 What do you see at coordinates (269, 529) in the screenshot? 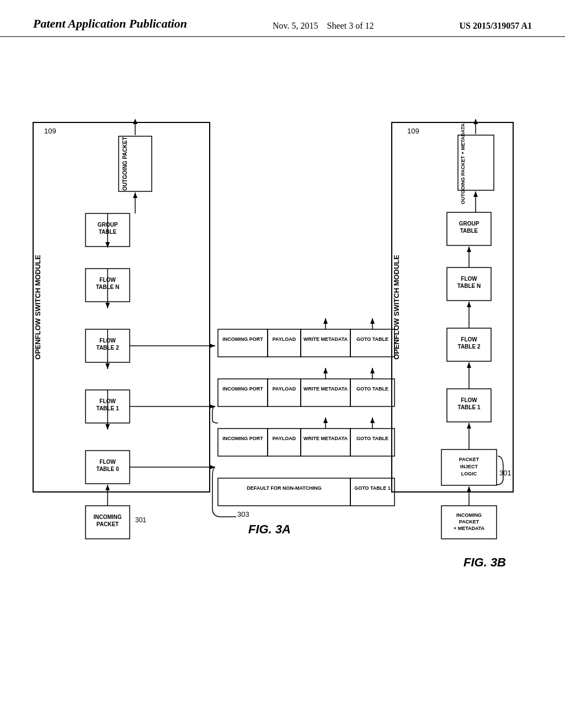
I see `fig3a-label: FIG. 3A` at bounding box center [269, 529].